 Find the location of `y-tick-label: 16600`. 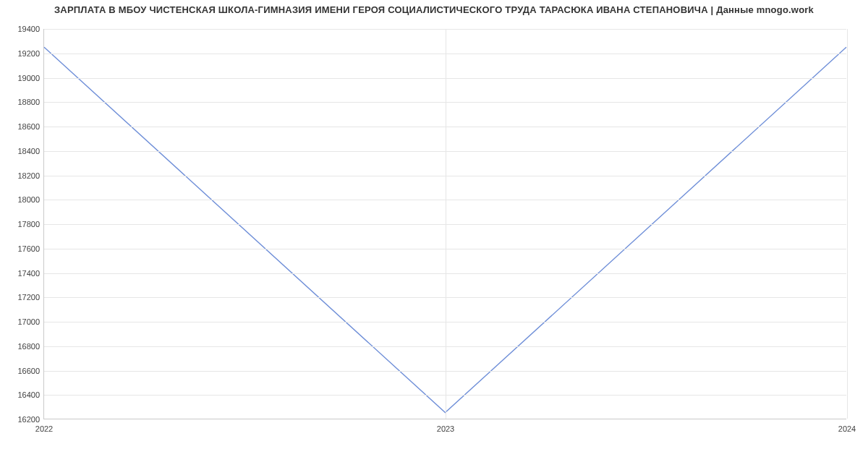

y-tick-label: 16600 is located at coordinates (30, 371).